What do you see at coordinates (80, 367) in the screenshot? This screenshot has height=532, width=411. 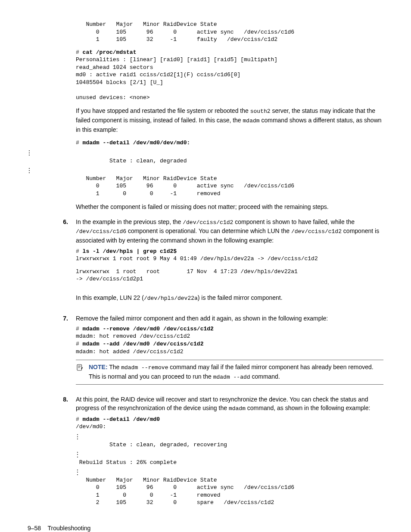 I see `note-icon` at bounding box center [80, 367].